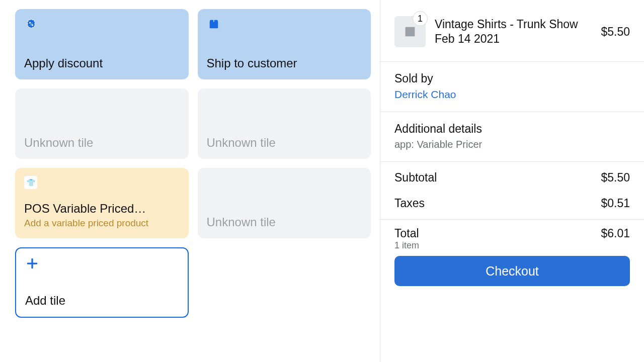 The image size is (644, 362). What do you see at coordinates (32, 263) in the screenshot?
I see `plus-icon` at bounding box center [32, 263].